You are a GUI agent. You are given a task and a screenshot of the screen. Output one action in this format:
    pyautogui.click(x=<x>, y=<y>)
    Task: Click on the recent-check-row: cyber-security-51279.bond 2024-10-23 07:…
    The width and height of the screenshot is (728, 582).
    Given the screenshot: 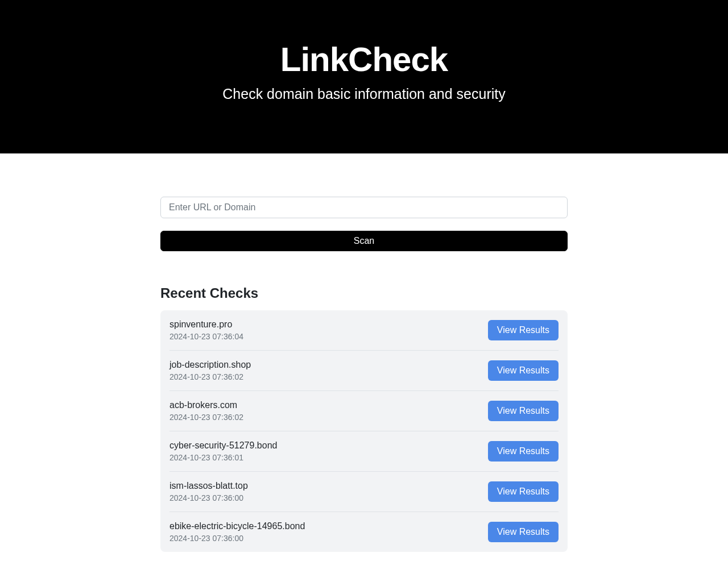 What is the action you would take?
    pyautogui.click(x=364, y=451)
    